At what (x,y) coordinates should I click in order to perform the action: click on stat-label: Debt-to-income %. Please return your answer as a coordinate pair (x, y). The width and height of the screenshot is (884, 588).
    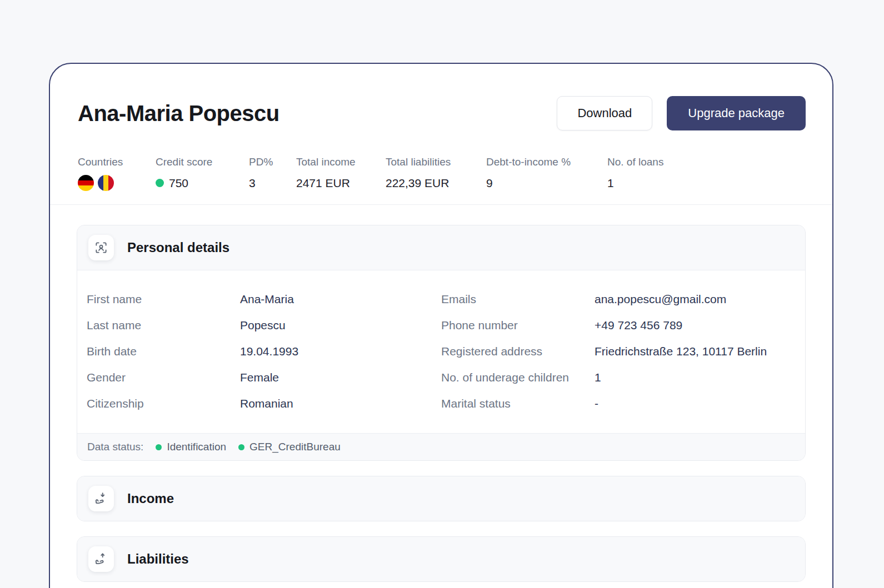
    Looking at the image, I should click on (547, 162).